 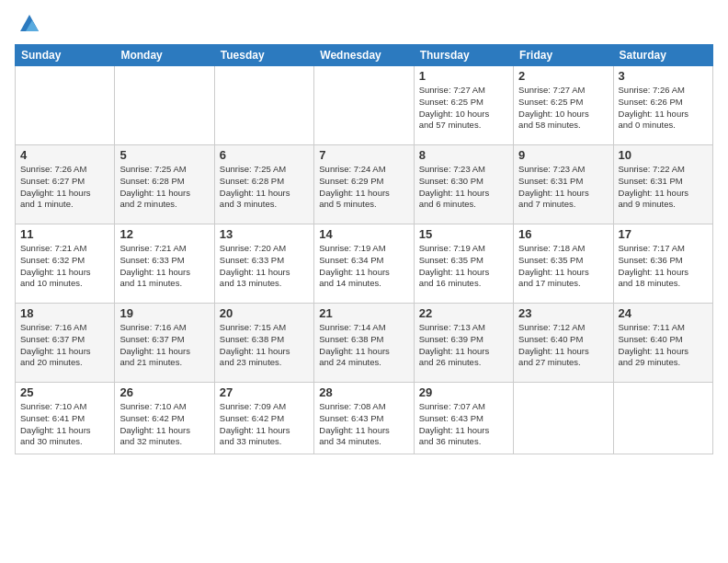 What do you see at coordinates (664, 188) in the screenshot?
I see `day-info: Sunrise: 7:22 AM Sunset: 6:31 PM Dayligh…` at bounding box center [664, 188].